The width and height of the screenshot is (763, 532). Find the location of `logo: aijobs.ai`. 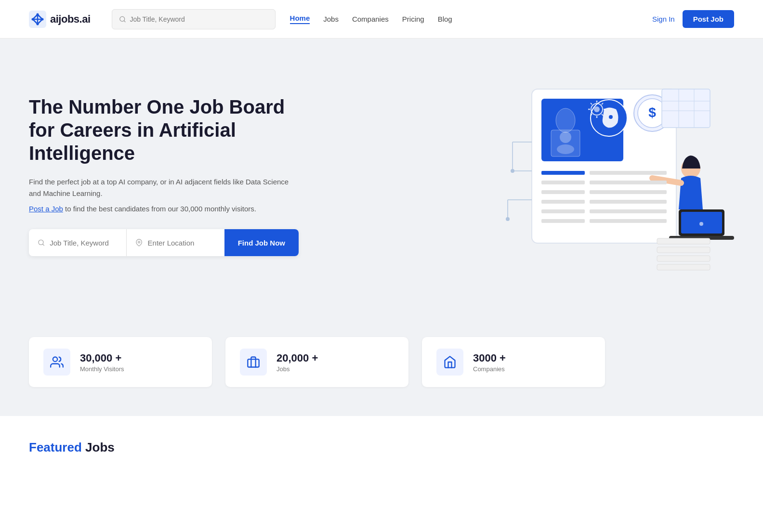

logo: aijobs.ai is located at coordinates (60, 19).